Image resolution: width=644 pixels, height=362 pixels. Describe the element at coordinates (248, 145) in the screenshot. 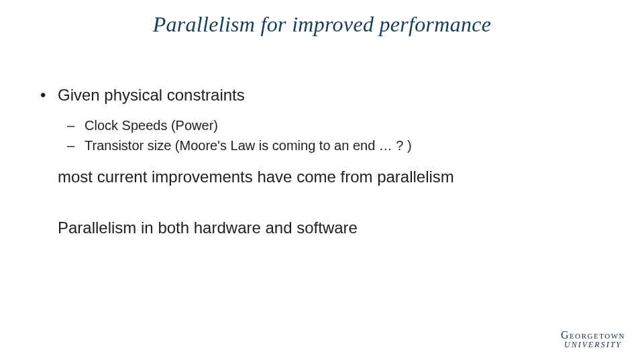

I see `sub-2-text: Transistor size (Moore's Law is coming t…` at that location.